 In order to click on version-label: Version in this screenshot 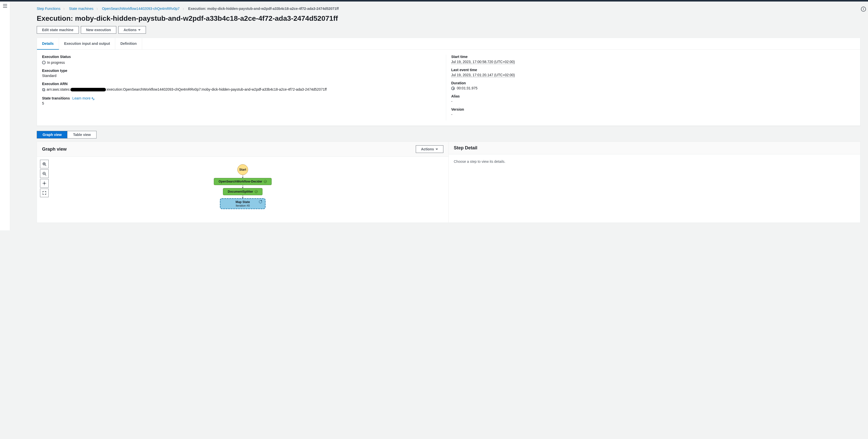, I will do `click(653, 109)`.